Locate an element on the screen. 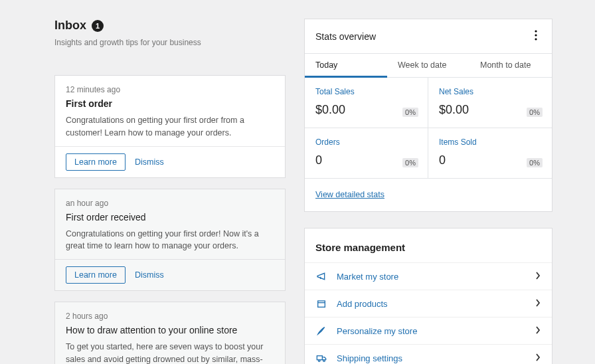  inbox-card-time: an hour ago is located at coordinates (170, 203).